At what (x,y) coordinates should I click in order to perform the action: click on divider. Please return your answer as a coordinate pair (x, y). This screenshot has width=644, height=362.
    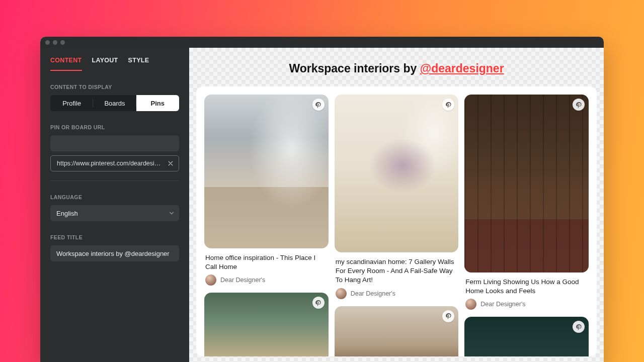
    Looking at the image, I should click on (115, 181).